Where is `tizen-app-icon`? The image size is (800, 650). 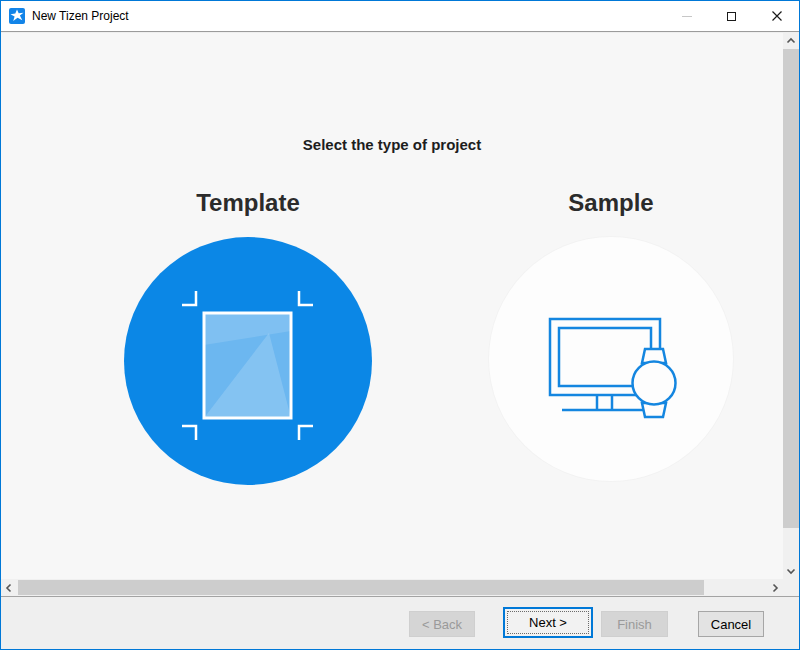
tizen-app-icon is located at coordinates (17, 16).